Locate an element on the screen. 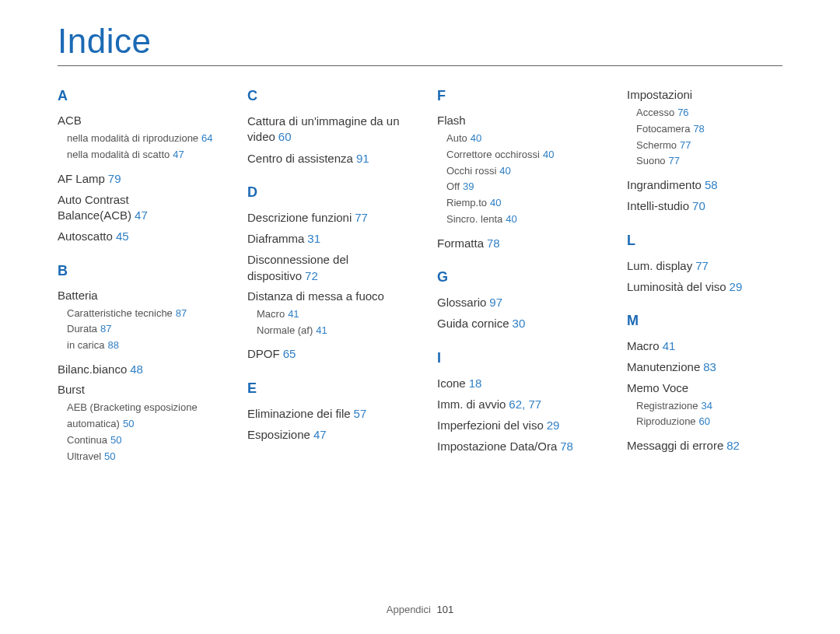  sub-flash-3: Occhi rossi40 is located at coordinates (515, 171).